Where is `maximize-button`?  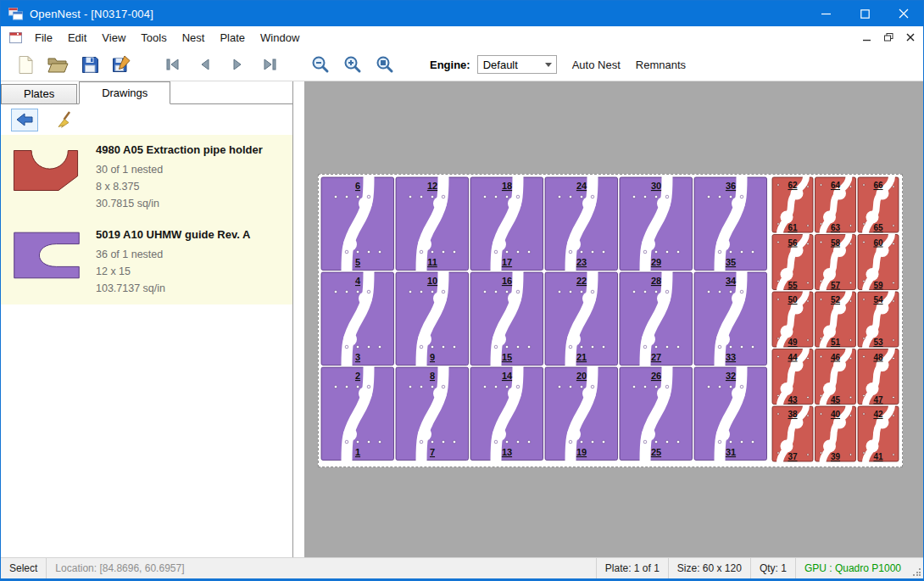 maximize-button is located at coordinates (865, 14).